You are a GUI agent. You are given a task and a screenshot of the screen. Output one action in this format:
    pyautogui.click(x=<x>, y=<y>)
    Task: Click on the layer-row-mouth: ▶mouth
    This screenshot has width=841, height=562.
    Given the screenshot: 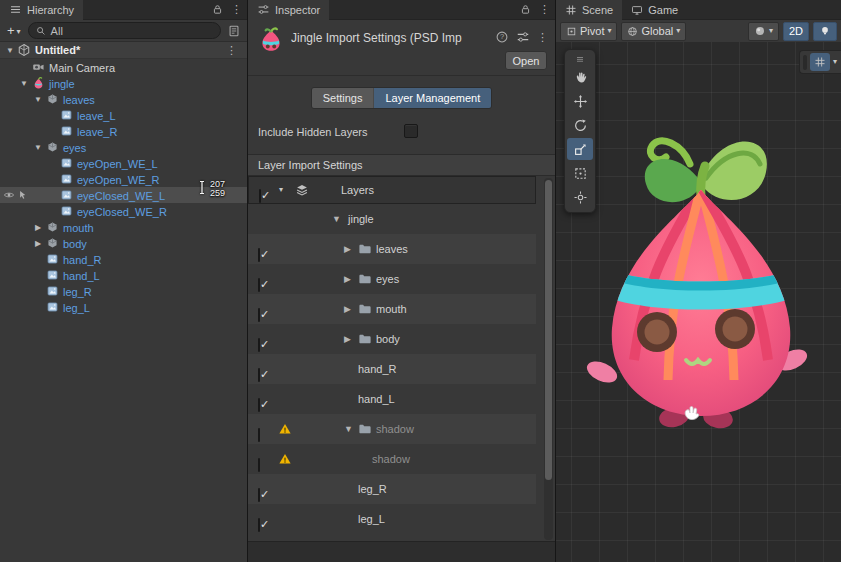 What is the action you would take?
    pyautogui.click(x=392, y=309)
    